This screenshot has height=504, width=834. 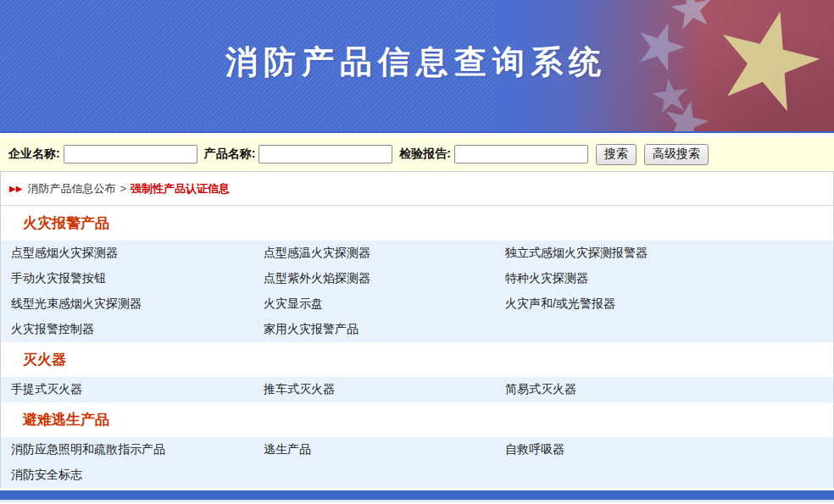 What do you see at coordinates (670, 253) in the screenshot?
I see `category-link: 独立式感烟火灾探测报警器` at bounding box center [670, 253].